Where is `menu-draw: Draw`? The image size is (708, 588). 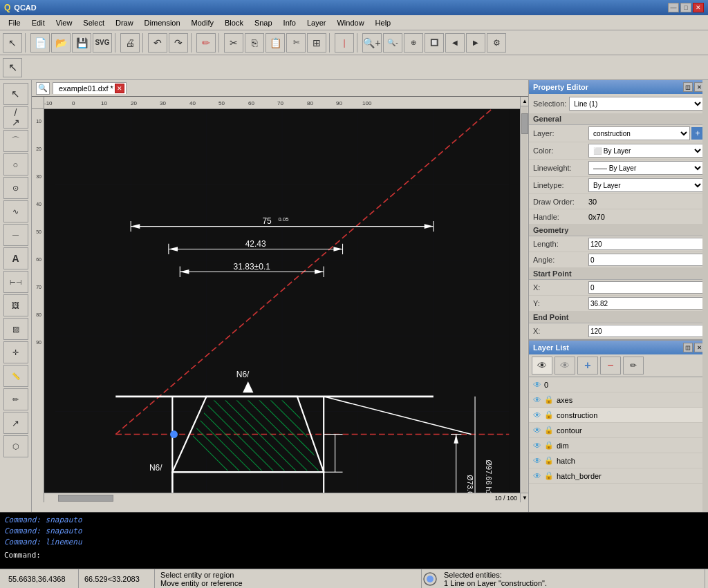
menu-draw: Draw is located at coordinates (124, 23).